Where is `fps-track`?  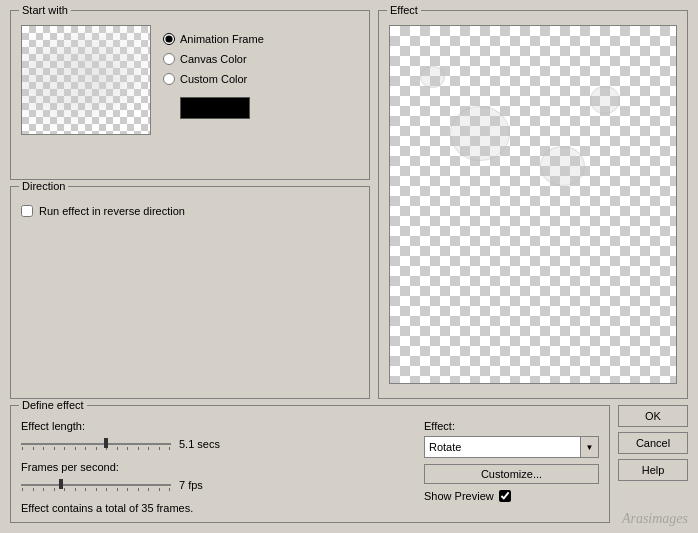 fps-track is located at coordinates (96, 485).